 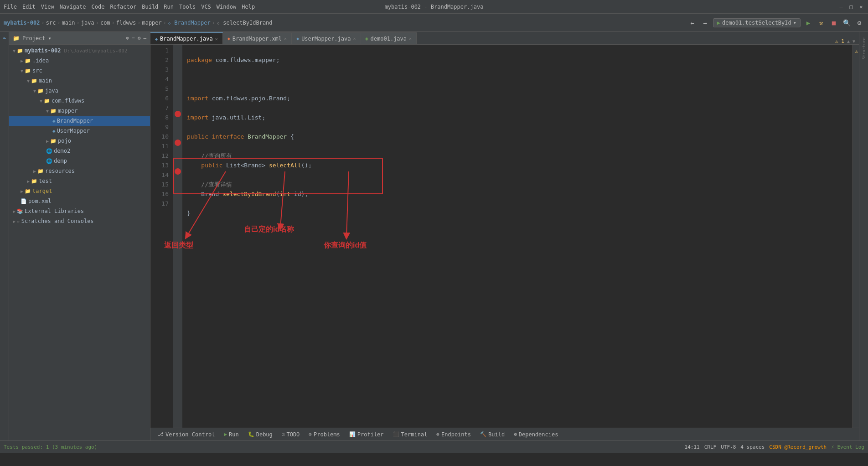 What do you see at coordinates (692, 23) in the screenshot?
I see `back-button: ←` at bounding box center [692, 23].